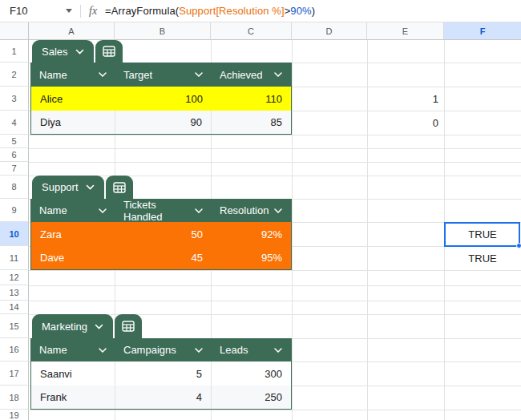 The height and width of the screenshot is (420, 521). What do you see at coordinates (164, 349) in the screenshot?
I see `marketing-column-header-campaigns: Campaigns` at bounding box center [164, 349].